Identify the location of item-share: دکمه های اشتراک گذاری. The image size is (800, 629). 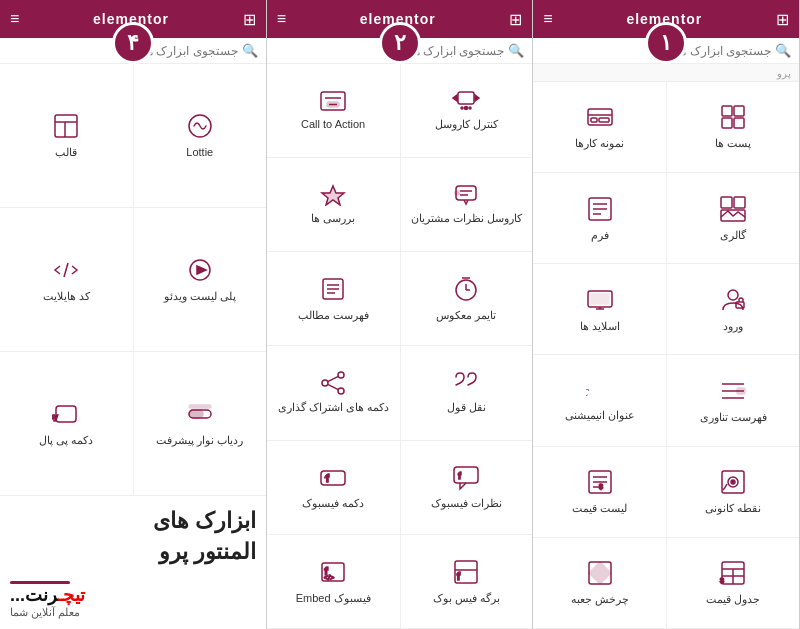
(334, 393).